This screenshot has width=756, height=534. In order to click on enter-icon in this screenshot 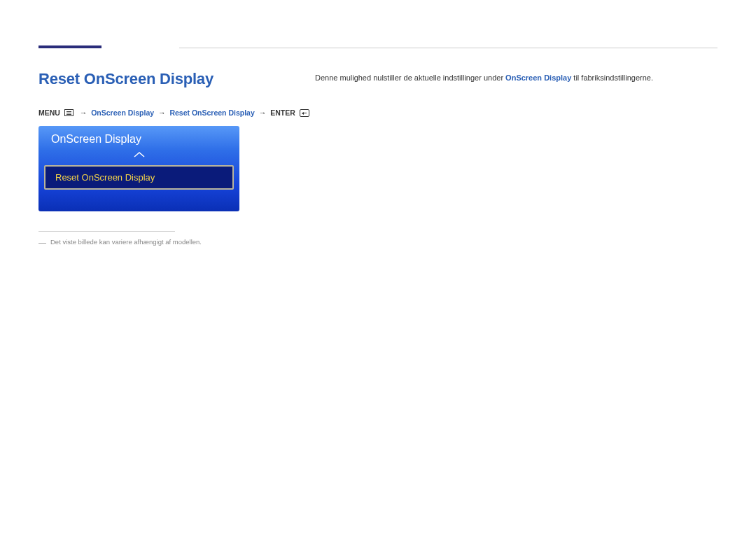, I will do `click(304, 113)`.